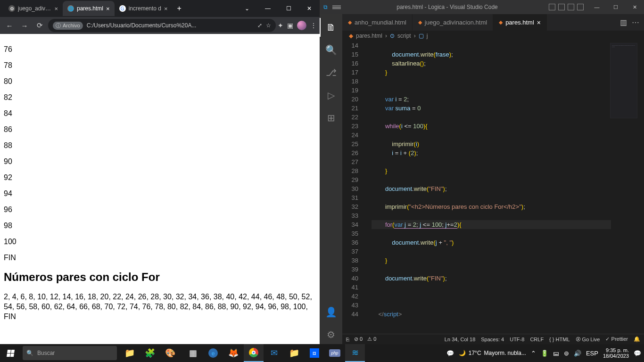 This screenshot has width=644, height=362. I want to click on language-mode: { } HTML, so click(559, 339).